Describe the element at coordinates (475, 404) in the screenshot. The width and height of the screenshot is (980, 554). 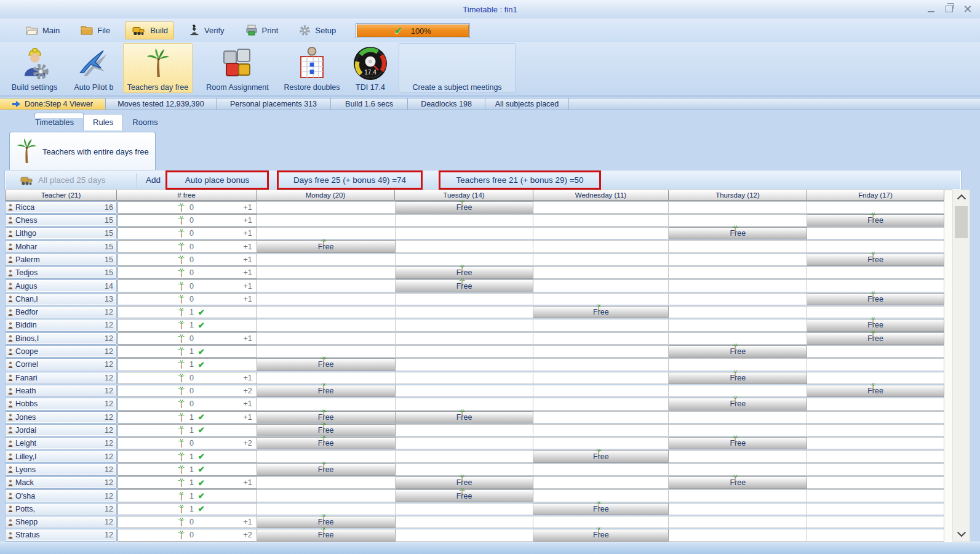
I see `table-row: Hobbs 12 0 ✔ +1 Free Free Free Free Free` at that location.